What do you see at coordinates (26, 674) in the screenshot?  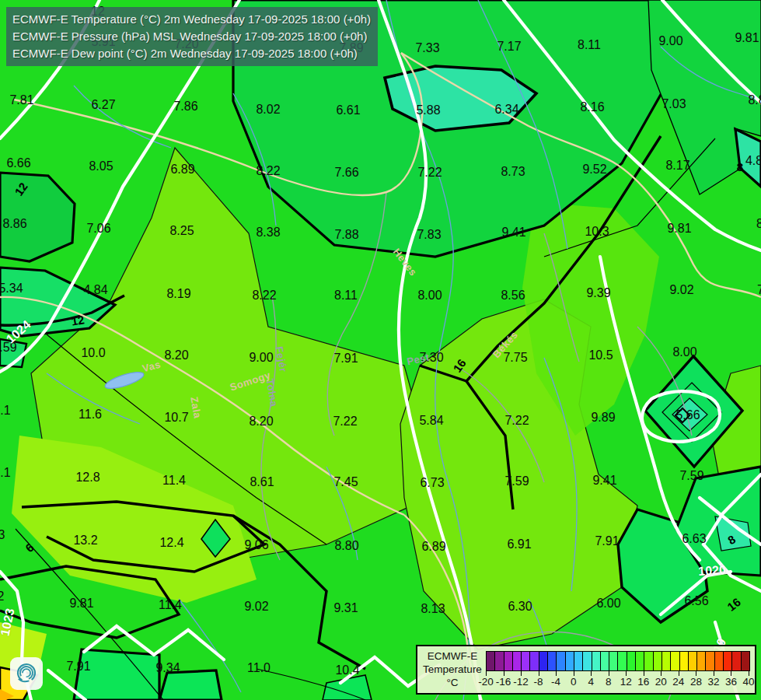 I see `logo-swirl-icon` at bounding box center [26, 674].